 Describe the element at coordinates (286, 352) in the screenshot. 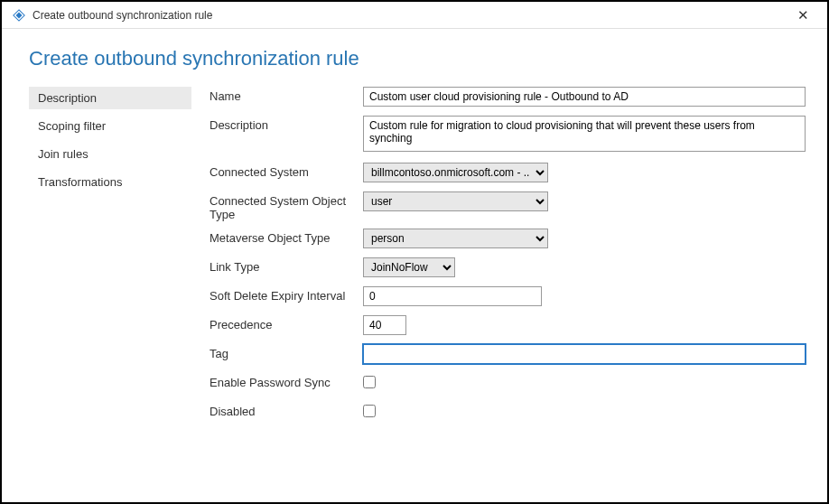

I see `tag-label: Tag` at that location.